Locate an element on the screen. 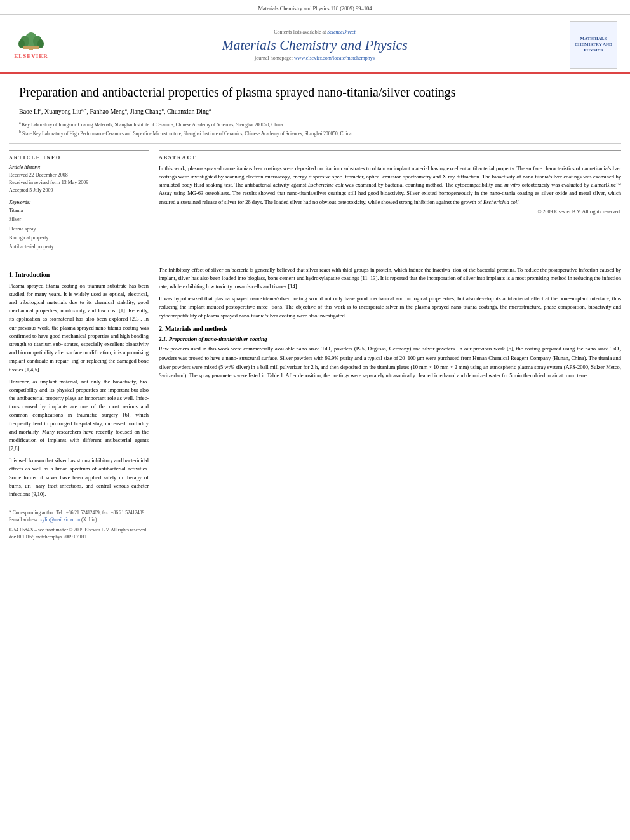  divider is located at coordinates (315, 143).